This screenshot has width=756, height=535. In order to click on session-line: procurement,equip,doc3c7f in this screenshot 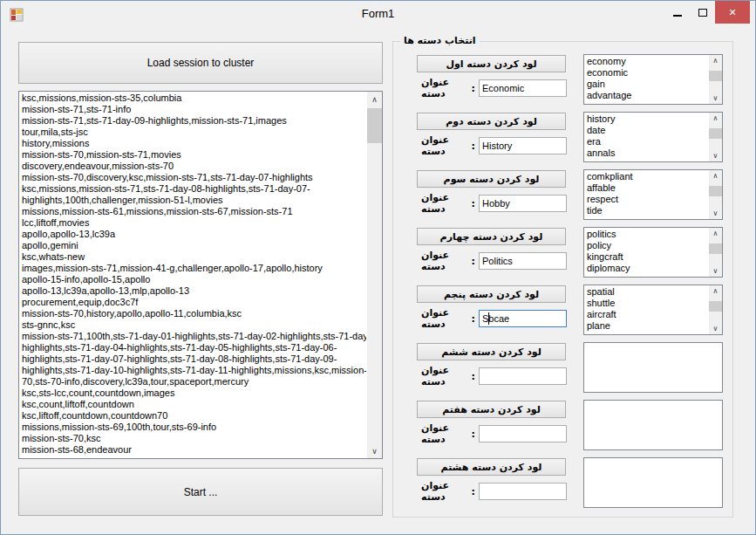, I will do `click(193, 302)`.